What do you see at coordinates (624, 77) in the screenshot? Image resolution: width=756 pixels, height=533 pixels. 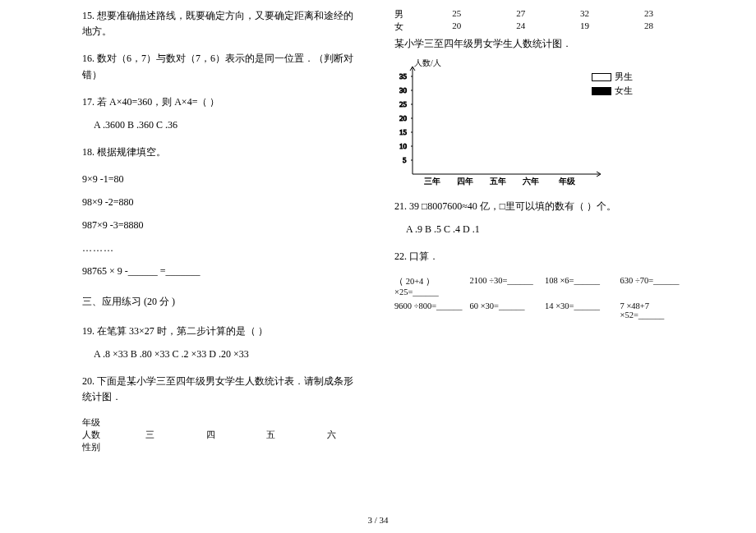 I see `legend-boy: 男生` at bounding box center [624, 77].